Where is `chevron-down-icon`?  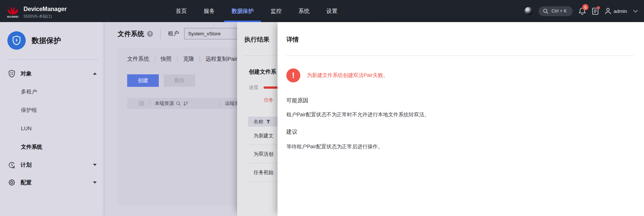
chevron-down-icon is located at coordinates (636, 11).